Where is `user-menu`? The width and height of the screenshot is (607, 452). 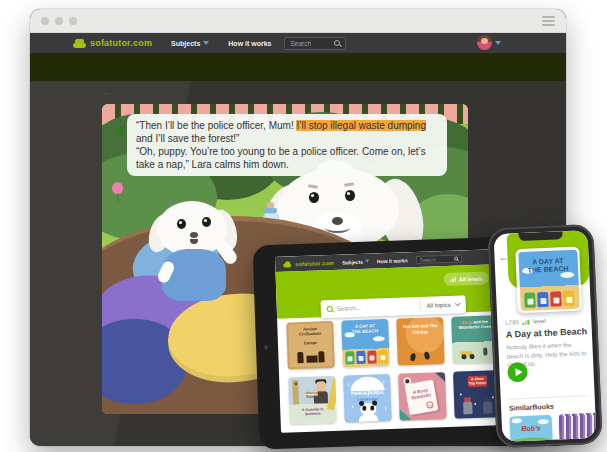
user-menu is located at coordinates (489, 42).